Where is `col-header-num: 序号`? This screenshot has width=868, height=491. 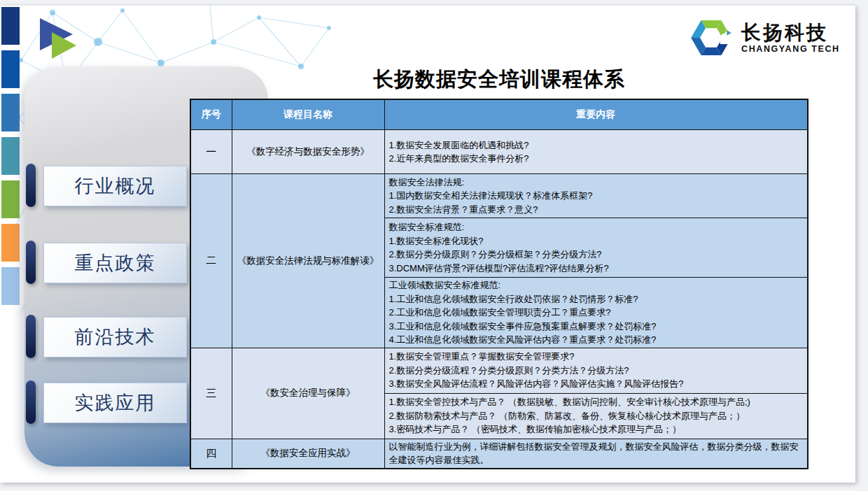 col-header-num: 序号 is located at coordinates (211, 115).